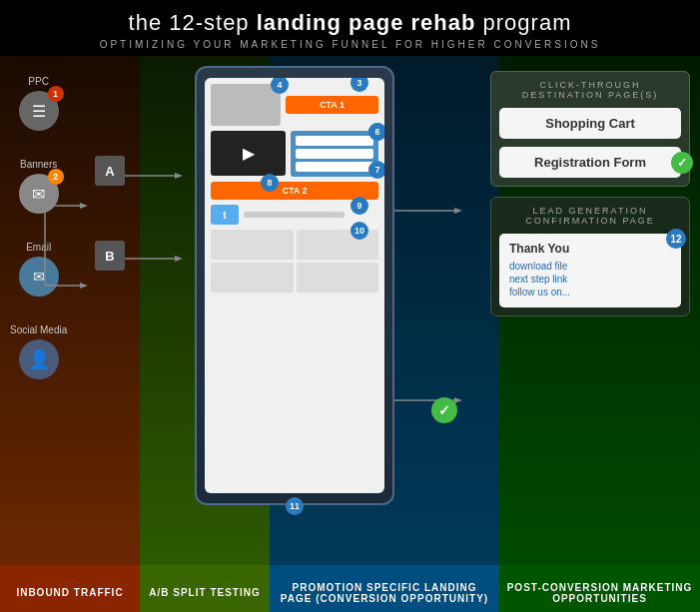  I want to click on social-icon: 👤, so click(39, 359).